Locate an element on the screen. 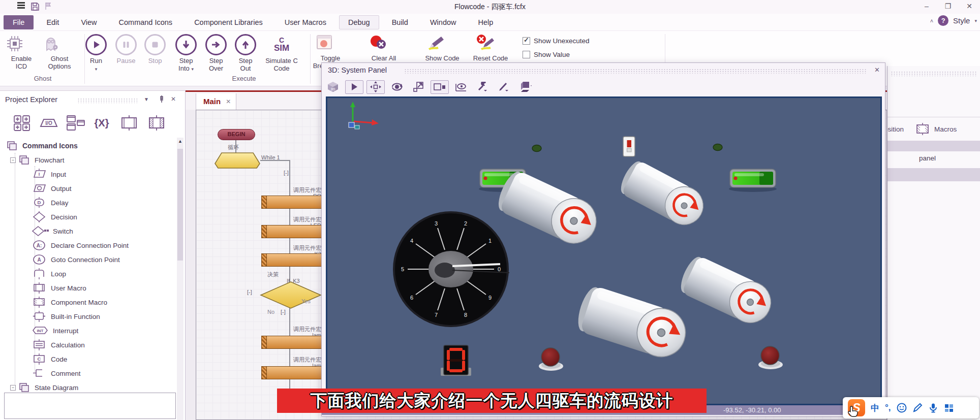 The image size is (980, 420). 3d-panel-close-icon: ✕ is located at coordinates (877, 70).